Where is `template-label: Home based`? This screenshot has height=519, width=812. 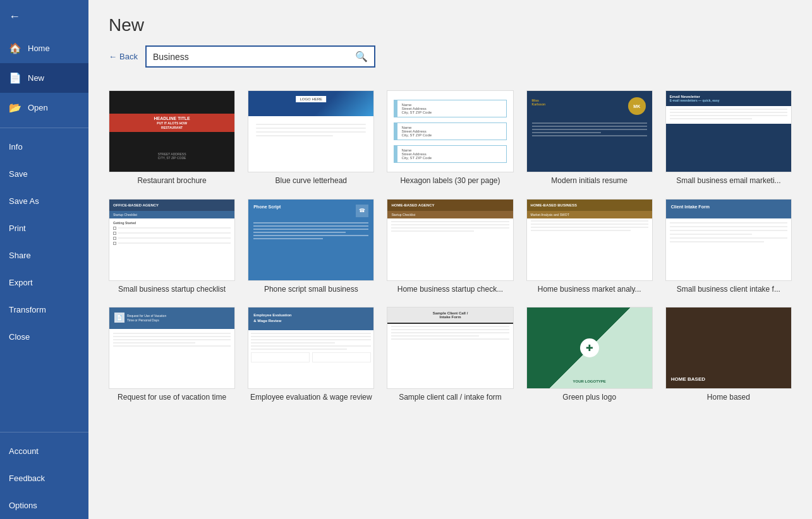
template-label: Home based is located at coordinates (729, 398).